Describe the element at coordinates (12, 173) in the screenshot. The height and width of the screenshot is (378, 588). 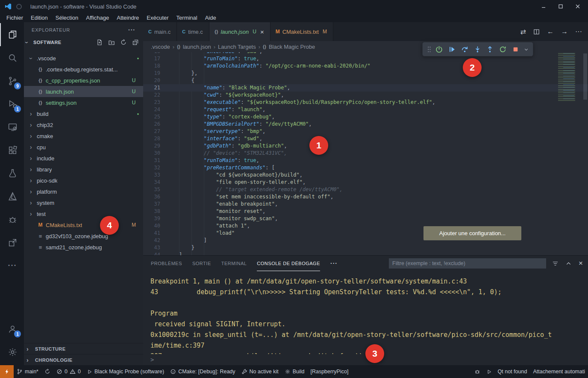
I see `testing-beaker-icon` at that location.